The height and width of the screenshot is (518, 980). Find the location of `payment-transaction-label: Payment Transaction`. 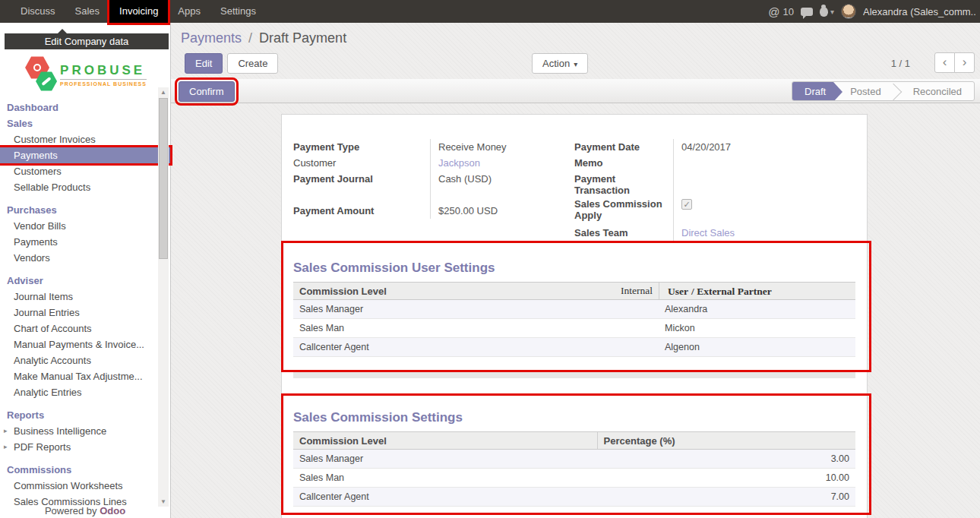

payment-transaction-label: Payment Transaction is located at coordinates (624, 184).